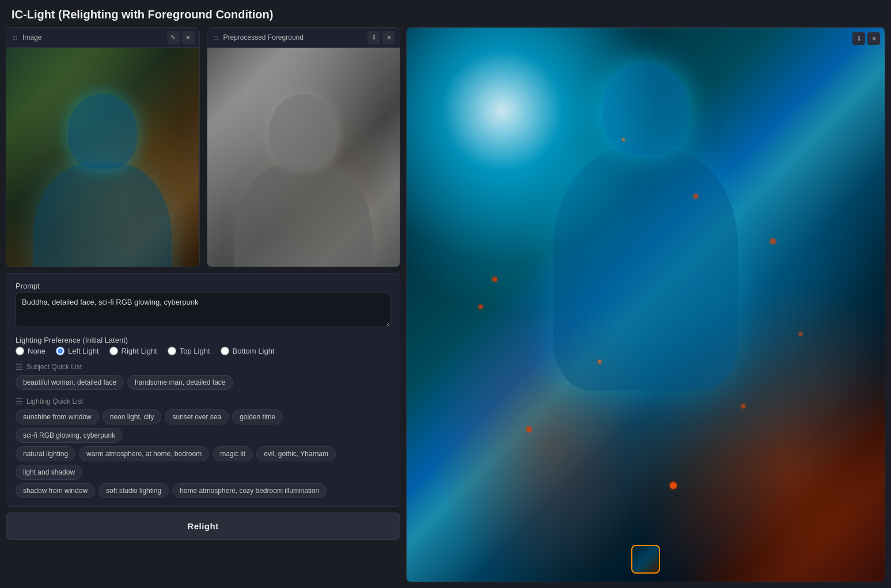  I want to click on image-box-header: □ Image ✎ ✕, so click(103, 38).